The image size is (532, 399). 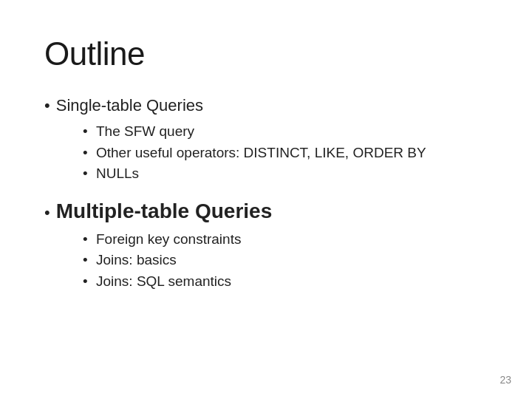 What do you see at coordinates (285, 174) in the screenshot?
I see `list-item: NULLs` at bounding box center [285, 174].